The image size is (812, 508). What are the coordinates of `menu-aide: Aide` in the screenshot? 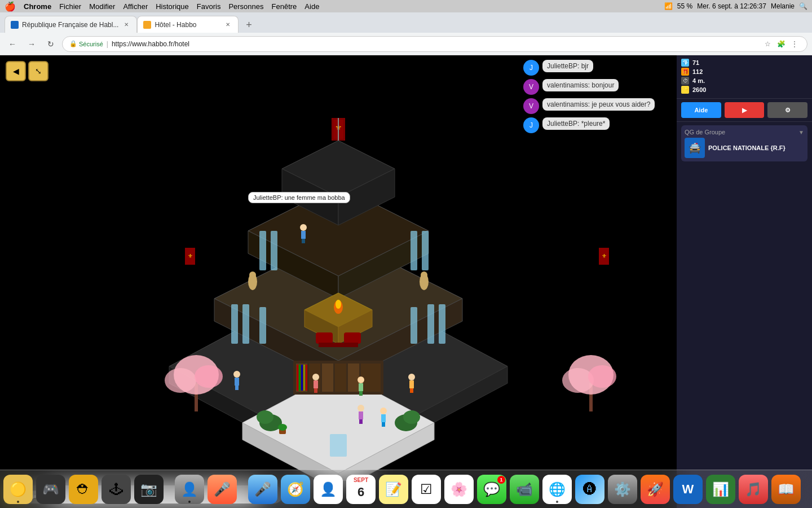 It's located at (312, 7).